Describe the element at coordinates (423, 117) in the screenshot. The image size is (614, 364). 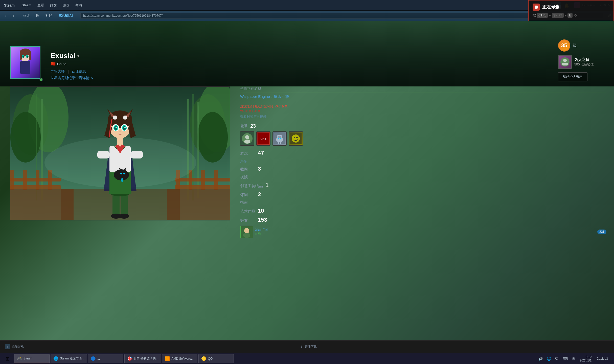
I see `ban-history-link: 查看封禁历史记录` at that location.